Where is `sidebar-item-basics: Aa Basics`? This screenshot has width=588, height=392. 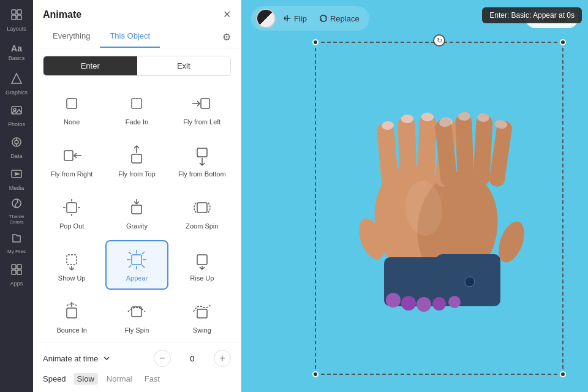 sidebar-item-basics: Aa Basics is located at coordinates (17, 52).